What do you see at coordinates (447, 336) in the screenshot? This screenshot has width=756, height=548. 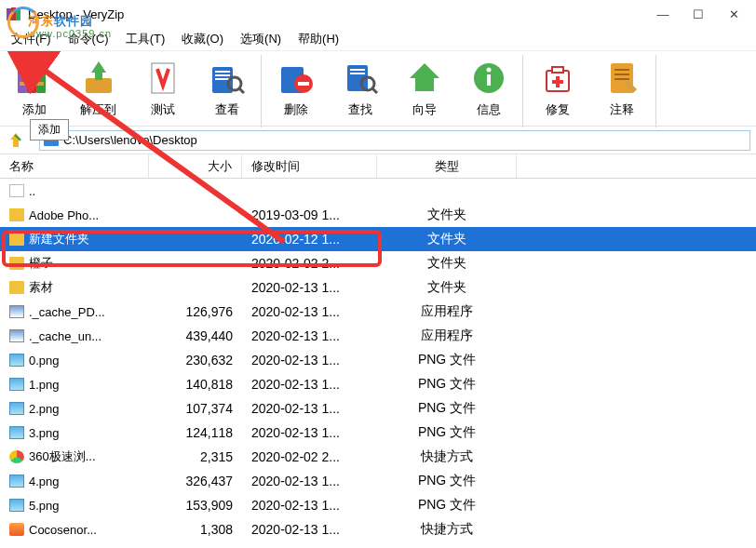 I see `file-type: 应用程序` at bounding box center [447, 336].